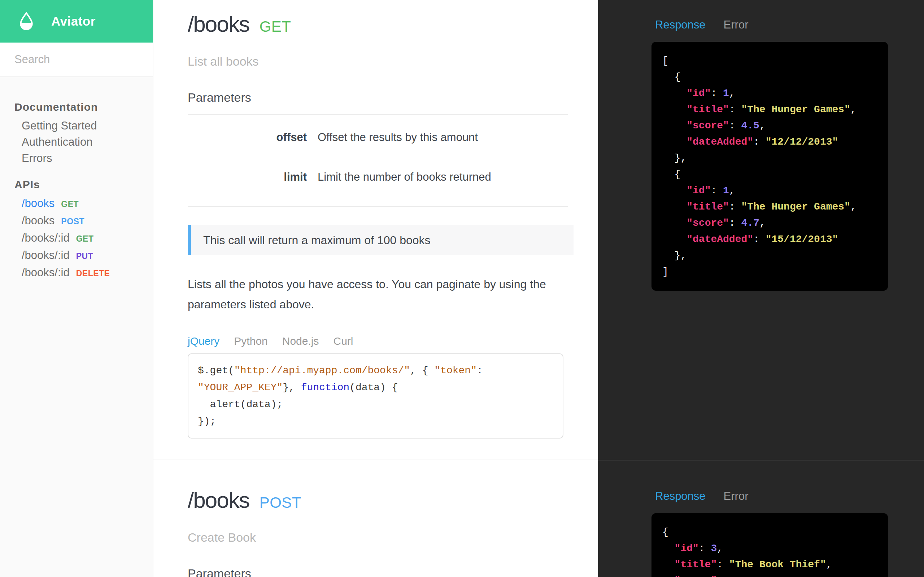 This screenshot has width=924, height=577. I want to click on tab-python: Python, so click(250, 341).